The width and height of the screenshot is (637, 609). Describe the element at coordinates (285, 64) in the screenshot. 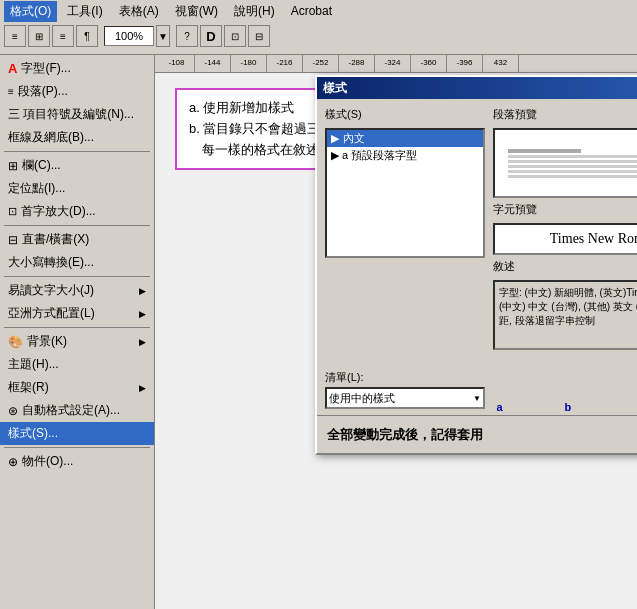

I see `ruler-tick-4: -216` at that location.